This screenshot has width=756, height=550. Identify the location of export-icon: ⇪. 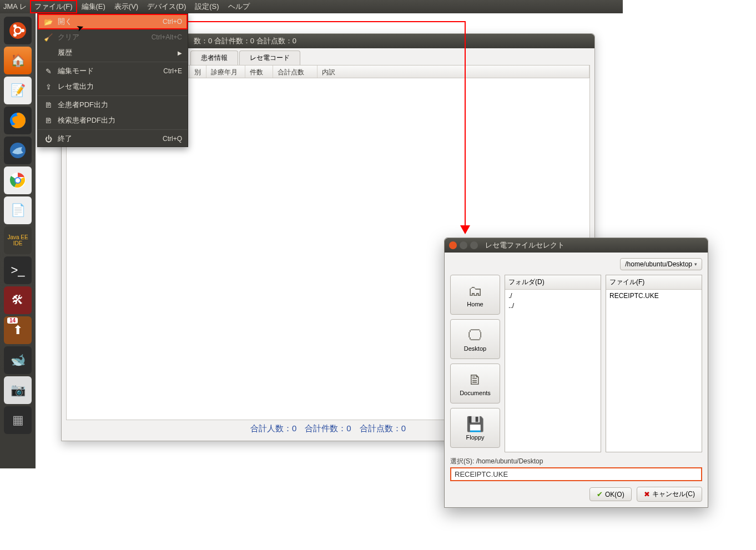
(48, 87).